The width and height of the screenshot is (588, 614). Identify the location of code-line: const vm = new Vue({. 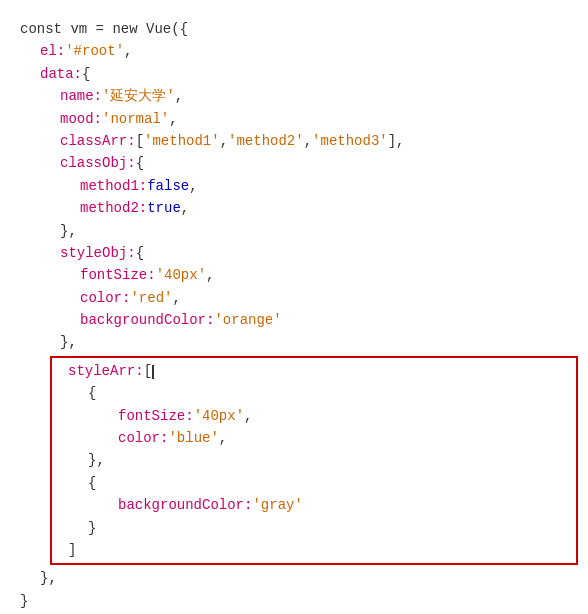
(294, 29).